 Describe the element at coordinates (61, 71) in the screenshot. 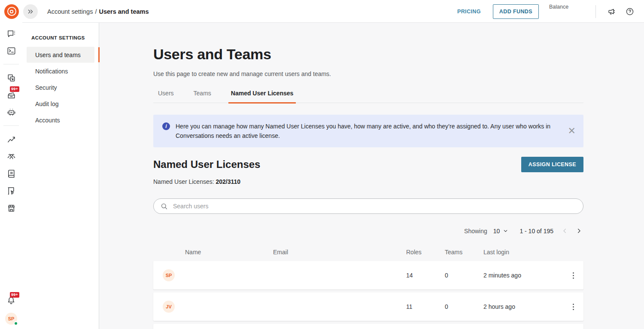

I see `sidebar-item-notifications: Notifications` at that location.